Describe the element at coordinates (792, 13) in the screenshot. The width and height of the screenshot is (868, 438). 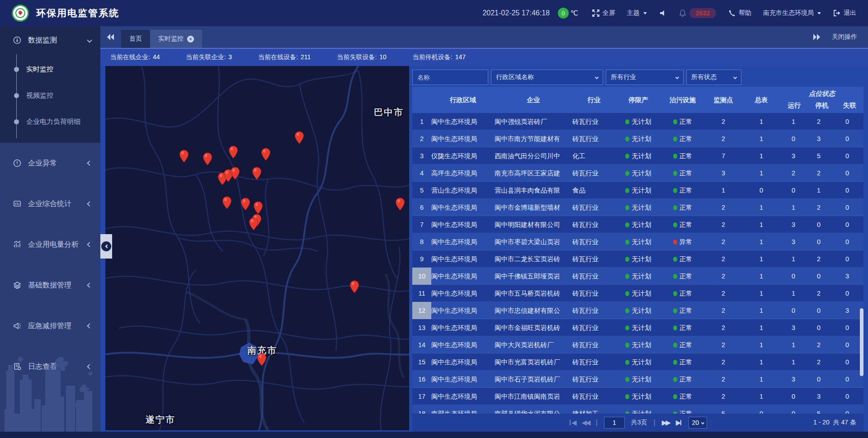
I see `org-dropdown: 南充市生态环境局` at that location.